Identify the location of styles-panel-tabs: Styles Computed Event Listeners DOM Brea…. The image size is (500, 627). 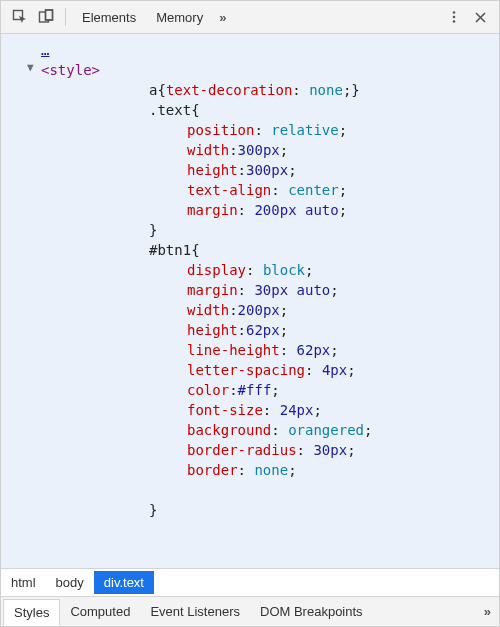
(250, 611).